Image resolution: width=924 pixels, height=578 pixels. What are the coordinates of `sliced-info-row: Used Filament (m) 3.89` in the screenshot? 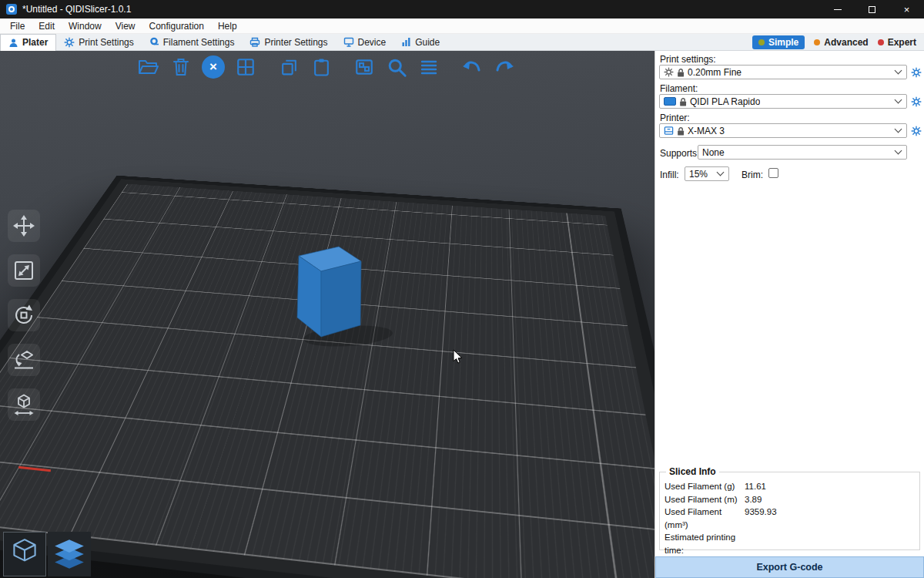 It's located at (790, 499).